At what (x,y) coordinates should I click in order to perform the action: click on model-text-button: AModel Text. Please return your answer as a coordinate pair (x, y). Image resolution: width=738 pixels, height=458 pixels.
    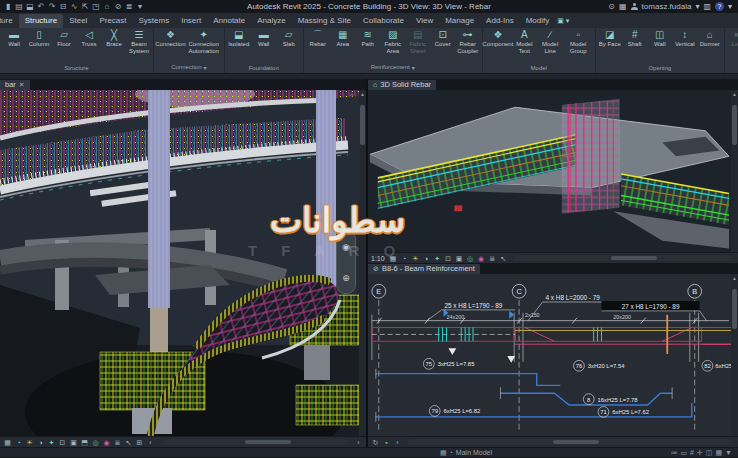
    Looking at the image, I should click on (524, 42).